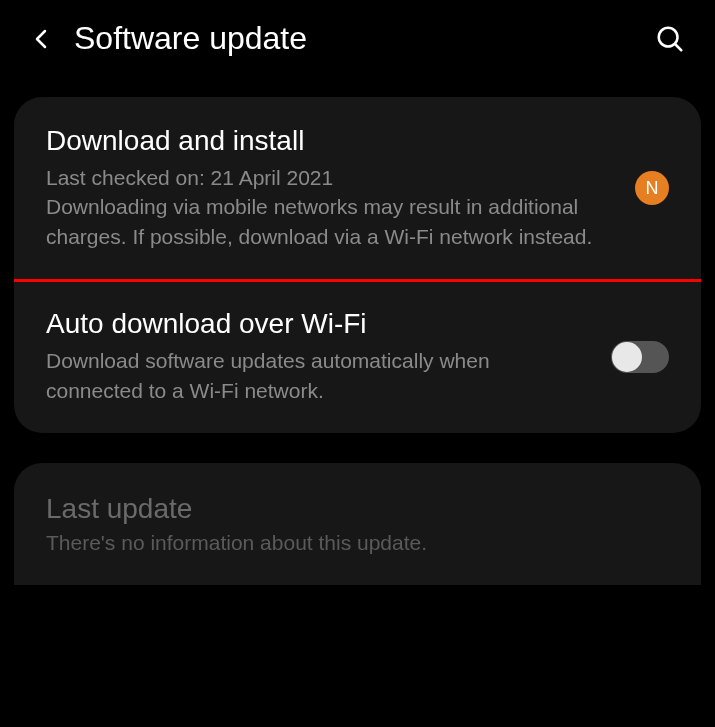  Describe the element at coordinates (640, 357) in the screenshot. I see `auto-download-toggle` at that location.